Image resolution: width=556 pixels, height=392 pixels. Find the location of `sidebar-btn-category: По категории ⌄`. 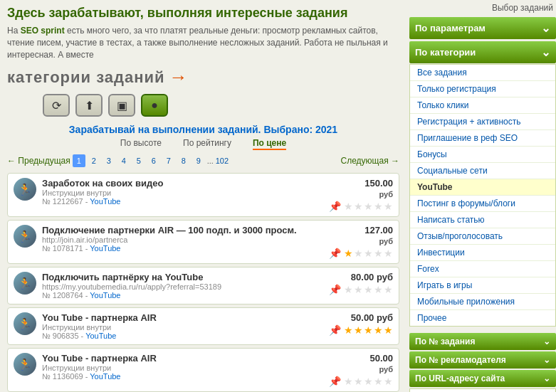

sidebar-btn-category: По категории ⌄ is located at coordinates (483, 53).